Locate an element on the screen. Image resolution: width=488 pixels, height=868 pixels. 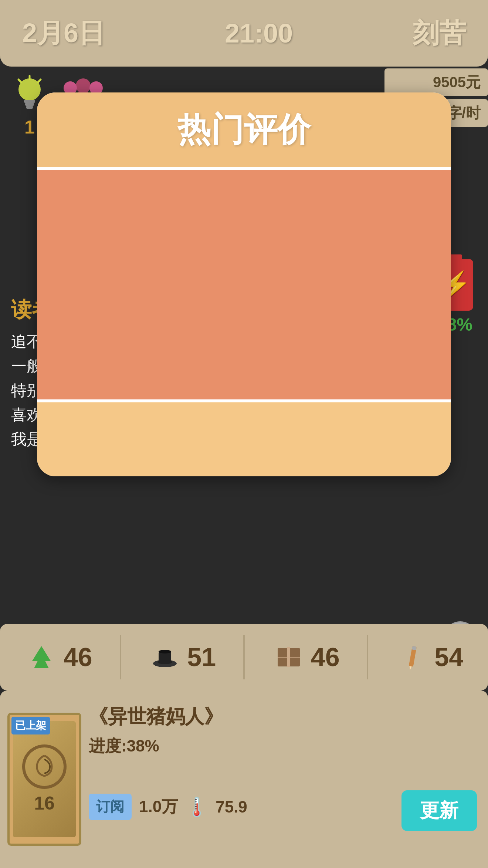
stat-item-tree: 46 is located at coordinates (58, 657).